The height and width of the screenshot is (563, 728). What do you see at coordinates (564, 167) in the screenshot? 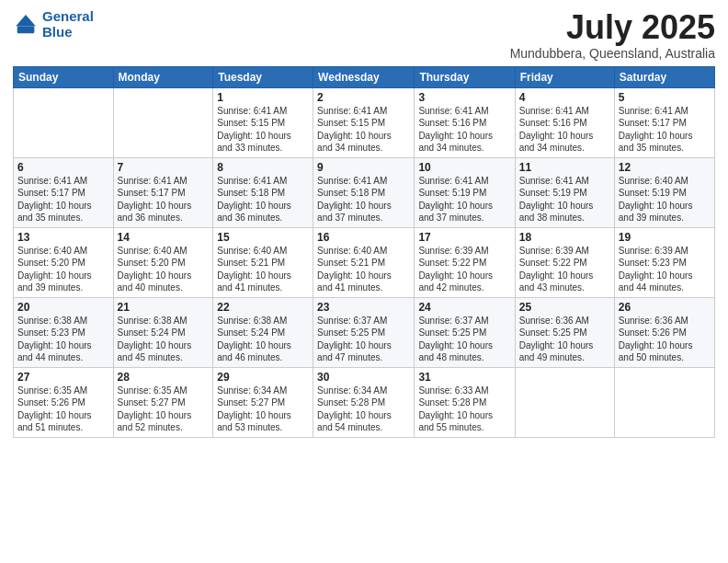
I see `day-number: 11` at bounding box center [564, 167].